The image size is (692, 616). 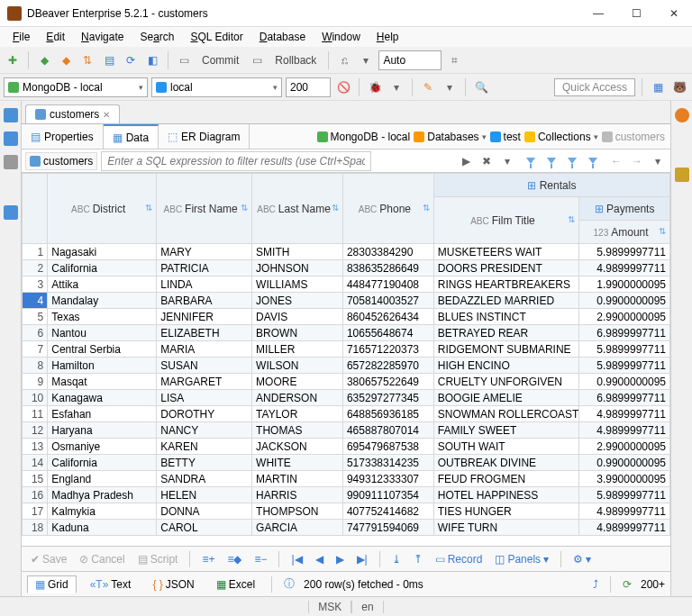 I want to click on minimize-button: —, so click(x=598, y=14).